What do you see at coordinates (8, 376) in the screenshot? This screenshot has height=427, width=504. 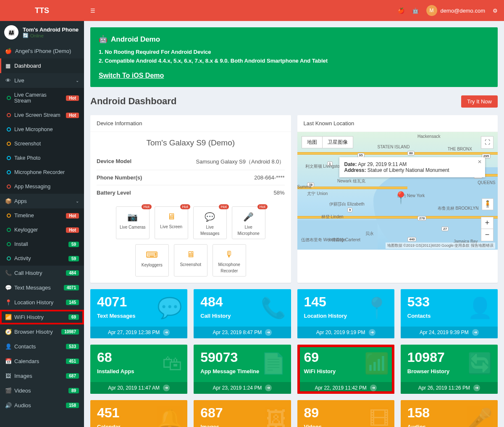 I see `menu-icon: 🖼` at bounding box center [8, 376].